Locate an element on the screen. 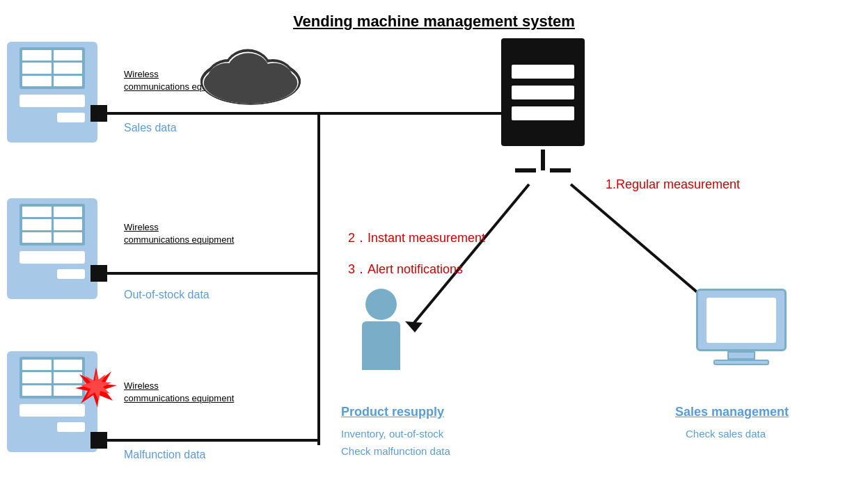 The width and height of the screenshot is (868, 498). computer-icon is located at coordinates (741, 327).